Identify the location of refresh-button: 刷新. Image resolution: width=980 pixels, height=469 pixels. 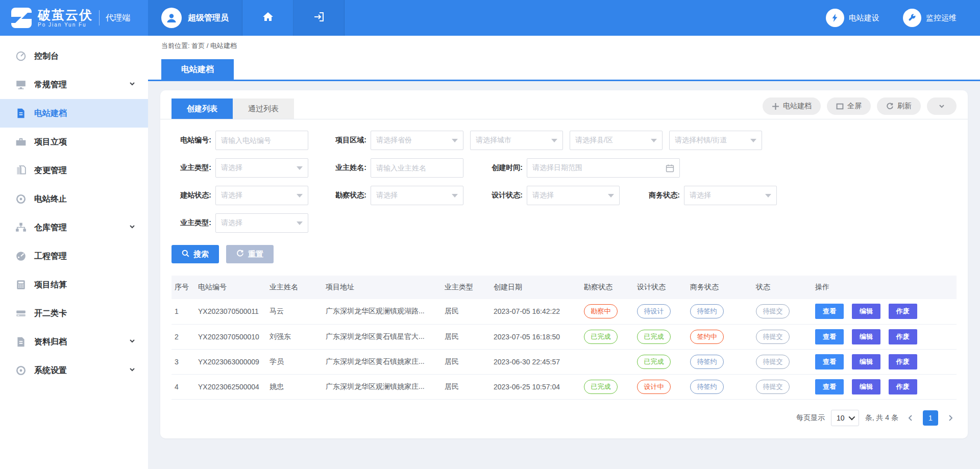
(899, 106).